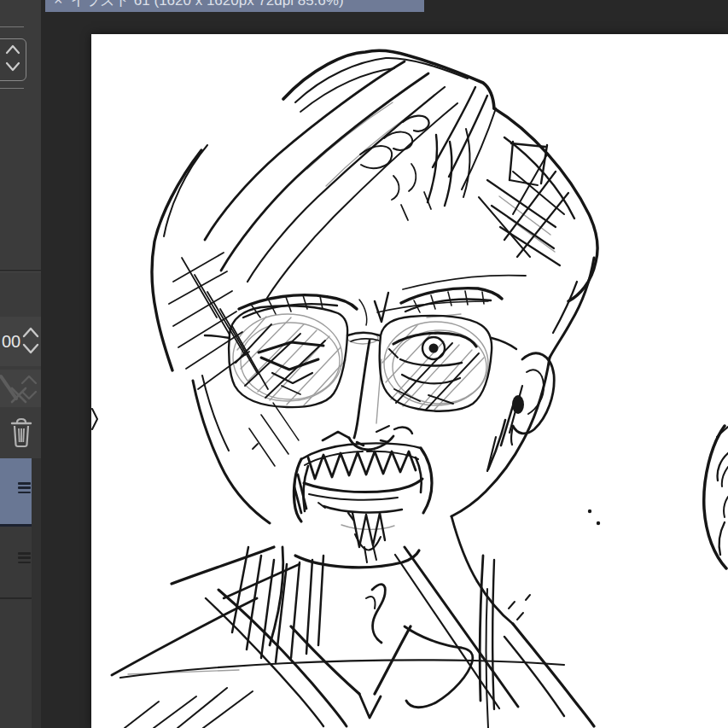  What do you see at coordinates (19, 434) in the screenshot?
I see `delete-button` at bounding box center [19, 434].